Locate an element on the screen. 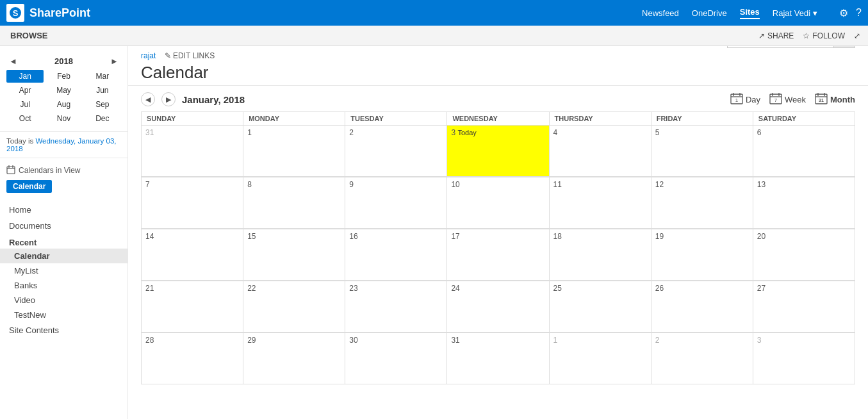 The height and width of the screenshot is (419, 868). settings-icon: ⚙ is located at coordinates (844, 13).